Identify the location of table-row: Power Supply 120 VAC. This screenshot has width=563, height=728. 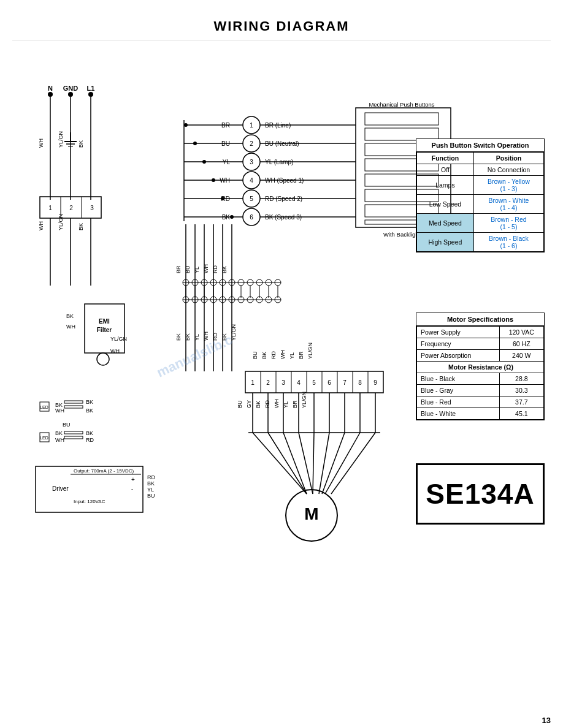
(481, 332).